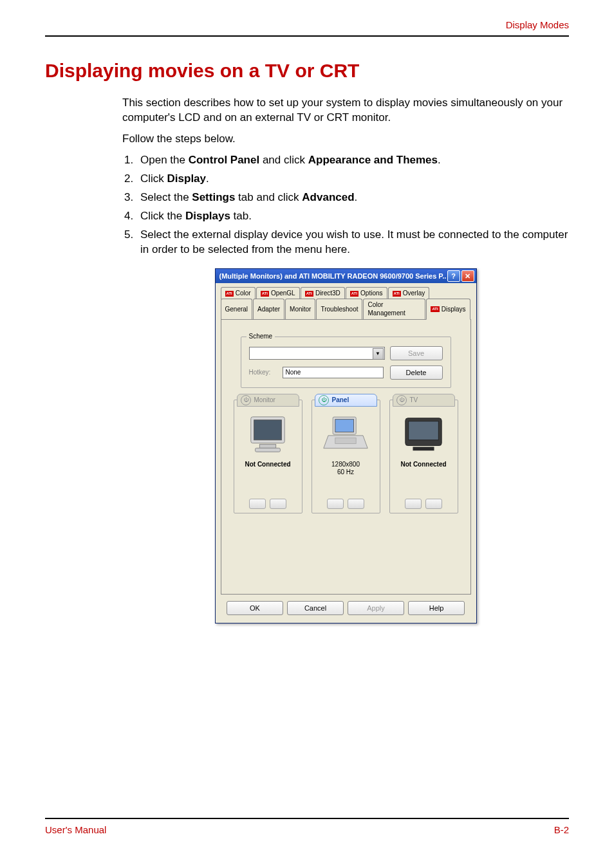 Image resolution: width=614 pixels, height=868 pixels. I want to click on dialog-title: (Multiple Monitors) and ATI MOBILITY RAD…, so click(333, 277).